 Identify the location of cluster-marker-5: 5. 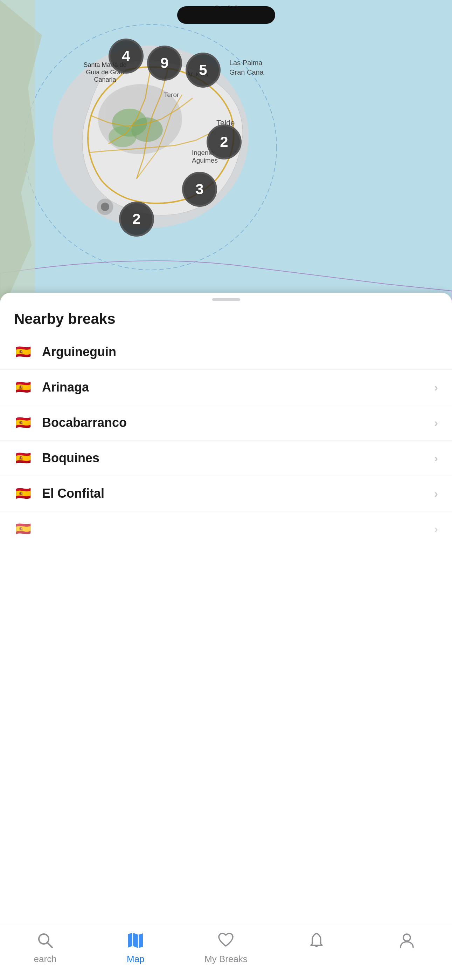
(203, 70).